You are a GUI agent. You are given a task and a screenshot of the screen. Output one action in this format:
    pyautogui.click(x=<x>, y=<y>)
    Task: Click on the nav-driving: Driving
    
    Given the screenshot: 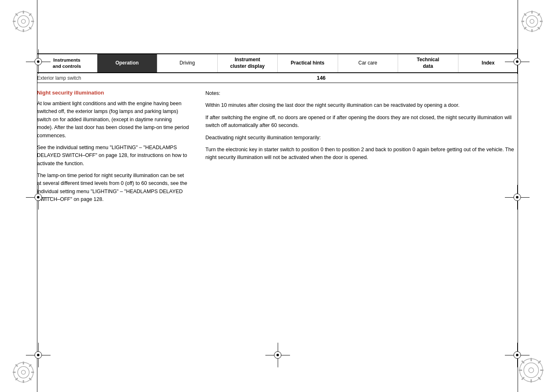 What is the action you would take?
    pyautogui.click(x=187, y=63)
    